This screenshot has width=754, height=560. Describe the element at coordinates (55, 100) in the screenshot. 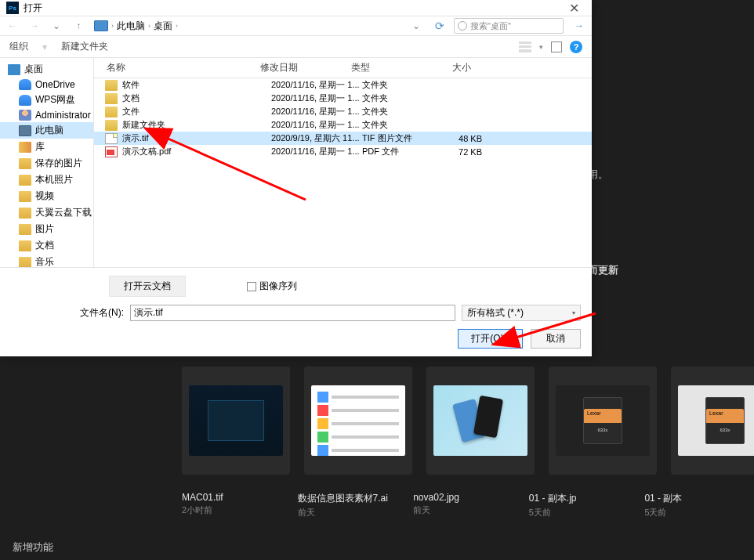

I see `tree-label: WPS网盘` at that location.